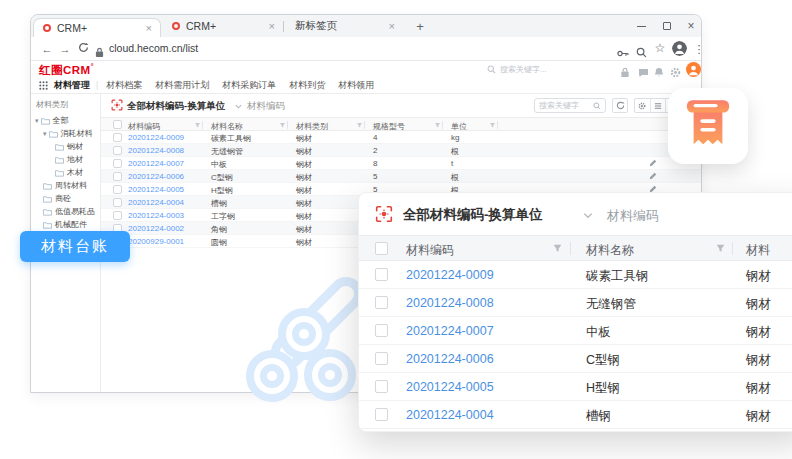  What do you see at coordinates (676, 70) in the screenshot?
I see `gear-icon` at bounding box center [676, 70].